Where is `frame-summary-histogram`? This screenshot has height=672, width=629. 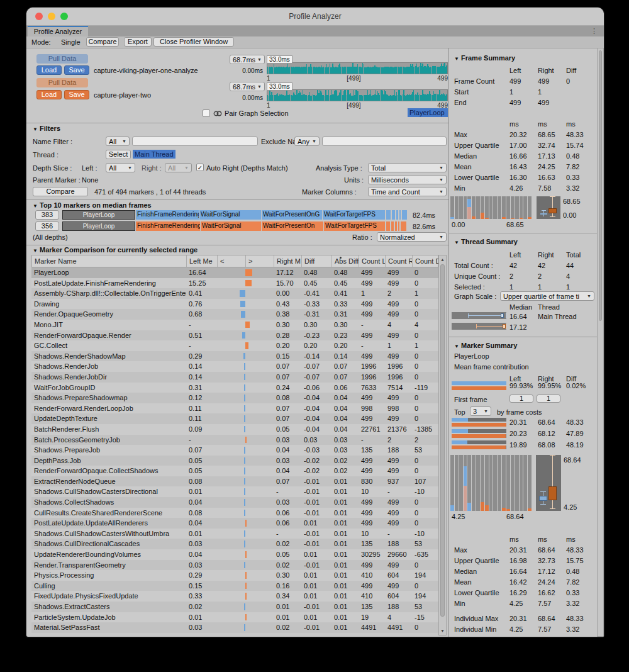
frame-summary-histogram is located at coordinates (491, 208).